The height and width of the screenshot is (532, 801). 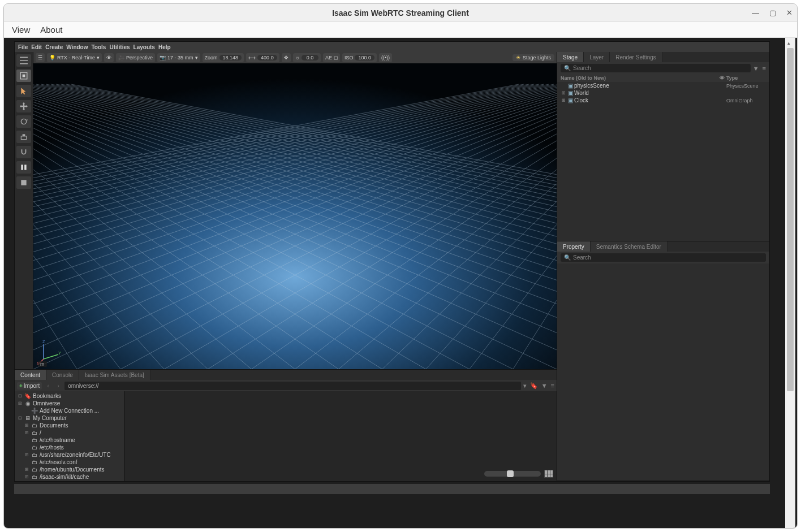 What do you see at coordinates (772, 12) in the screenshot?
I see `window-controls: — ▢ ✕` at bounding box center [772, 12].